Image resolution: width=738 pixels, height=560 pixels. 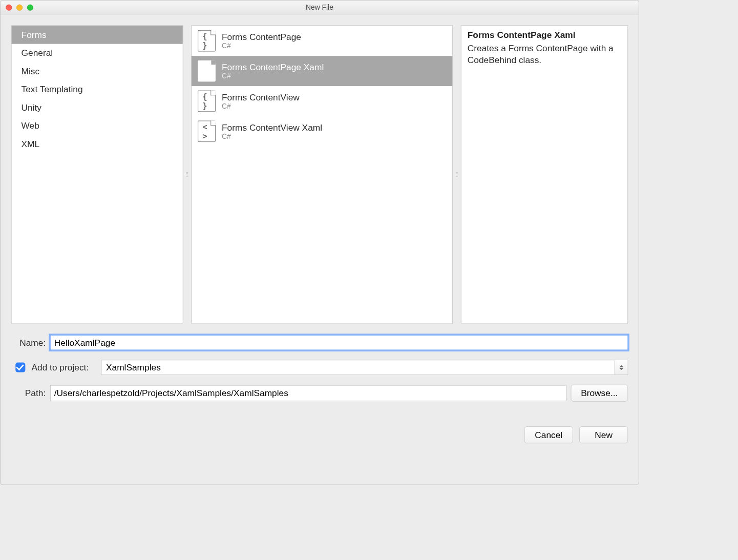 What do you see at coordinates (320, 434) in the screenshot?
I see `dialog-footer: Cancel New` at bounding box center [320, 434].